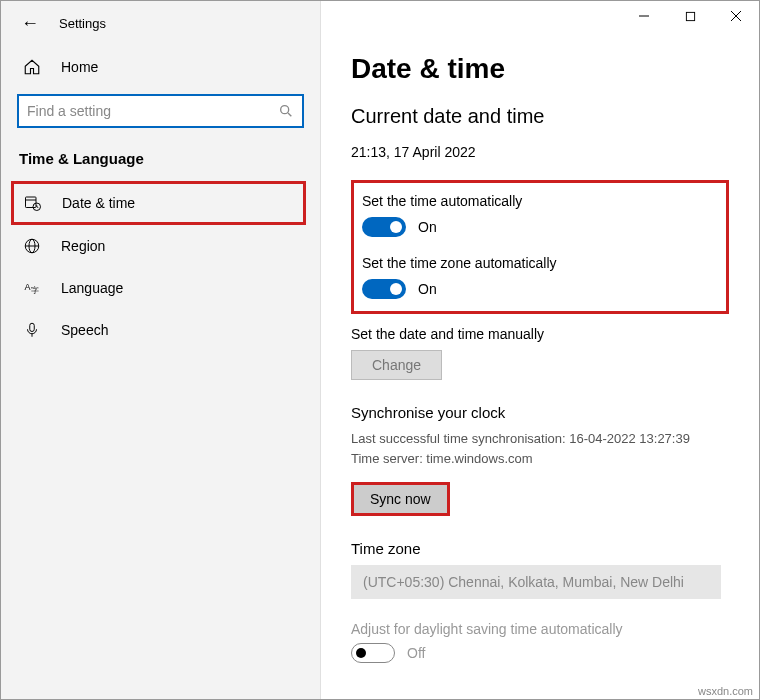 This screenshot has height=700, width=760. Describe the element at coordinates (540, 116) in the screenshot. I see `section-title: Current date and time` at that location.